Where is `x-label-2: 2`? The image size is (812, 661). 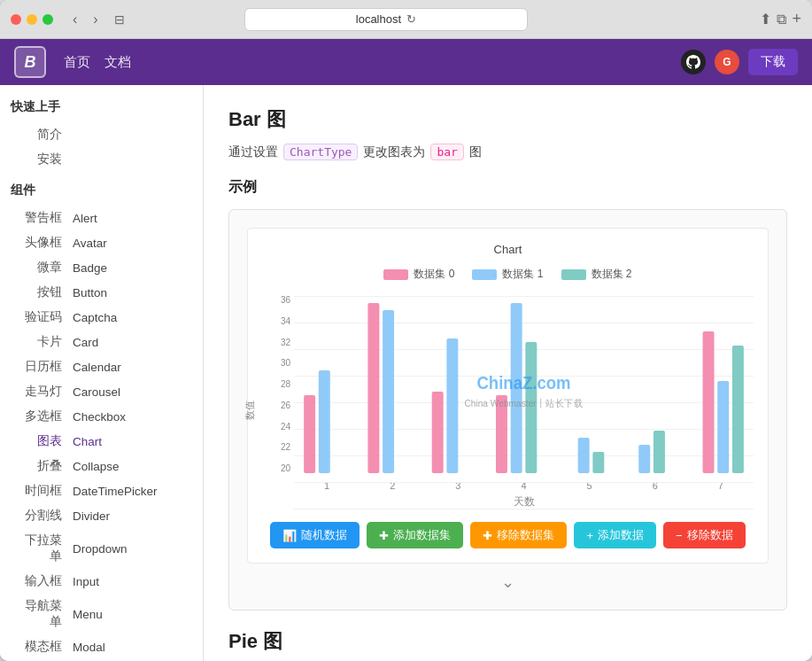
x-label-2: 2 is located at coordinates (392, 484).